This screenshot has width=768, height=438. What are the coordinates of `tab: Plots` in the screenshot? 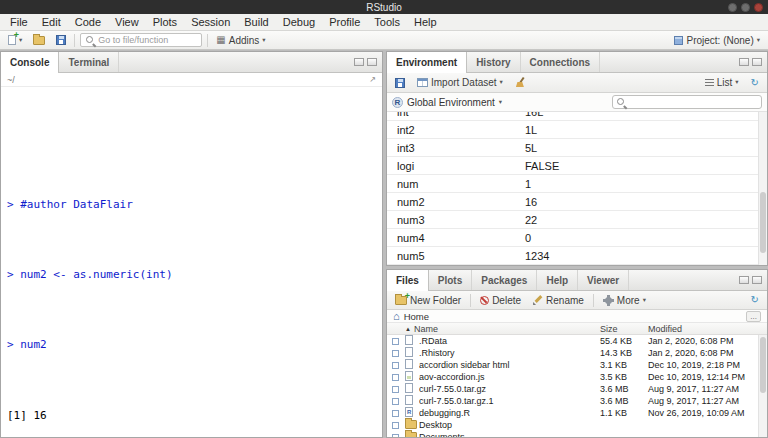 It's located at (450, 280).